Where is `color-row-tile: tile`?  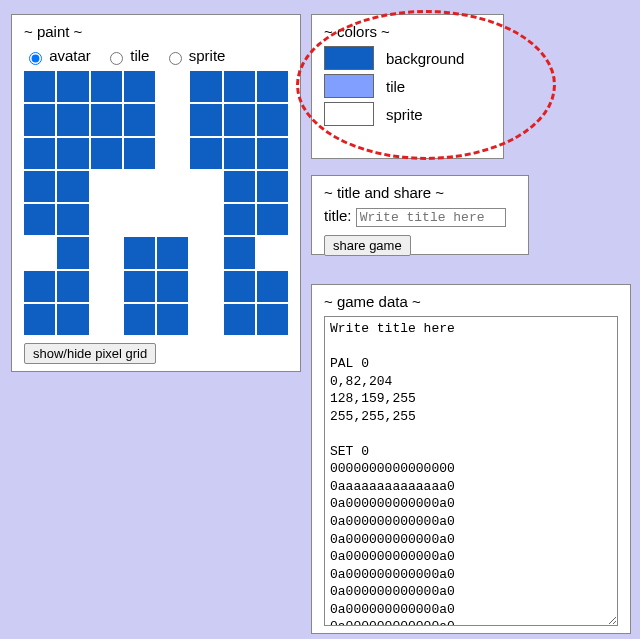
color-row-tile: tile is located at coordinates (408, 86).